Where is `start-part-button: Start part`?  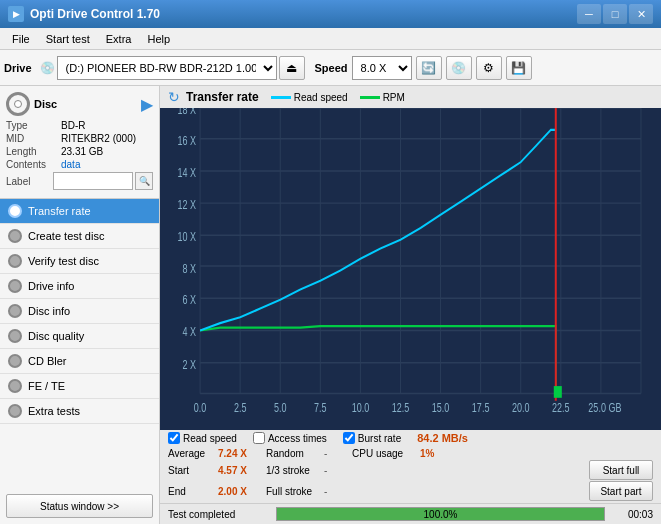 start-part-button: Start part is located at coordinates (621, 491).